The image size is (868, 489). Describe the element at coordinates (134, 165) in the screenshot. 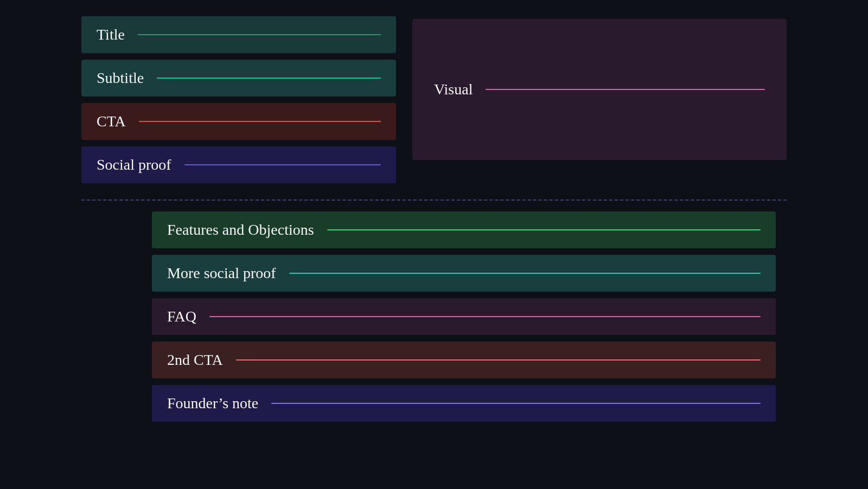

I see `social-proof-label: Social proof` at that location.